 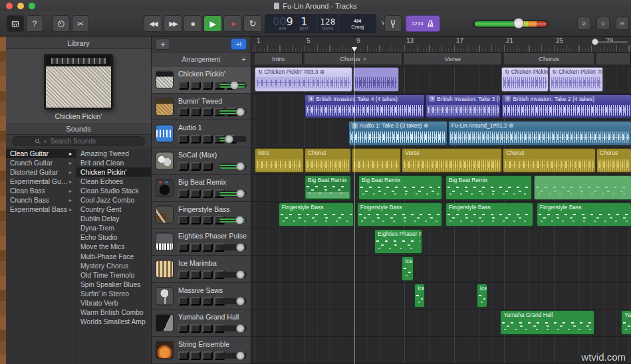 I want to click on track-header: Fingerstyle Bass, so click(x=201, y=215).